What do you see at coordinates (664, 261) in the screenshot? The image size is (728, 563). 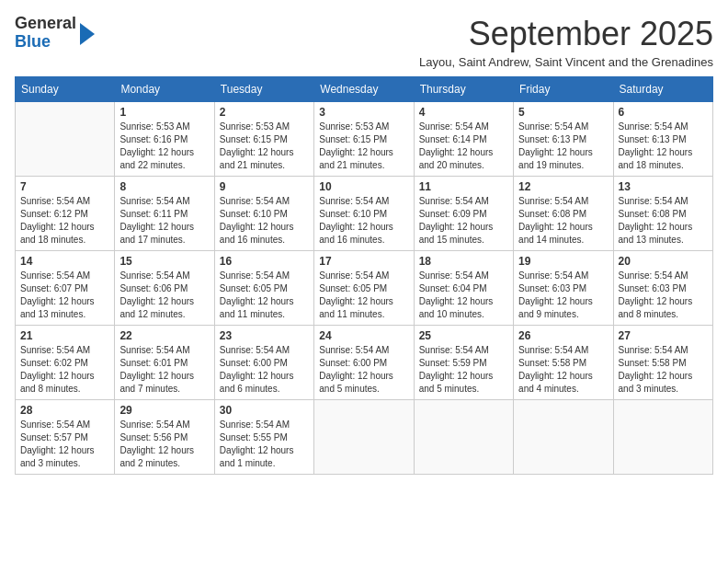 I see `day-number: 20` at bounding box center [664, 261].